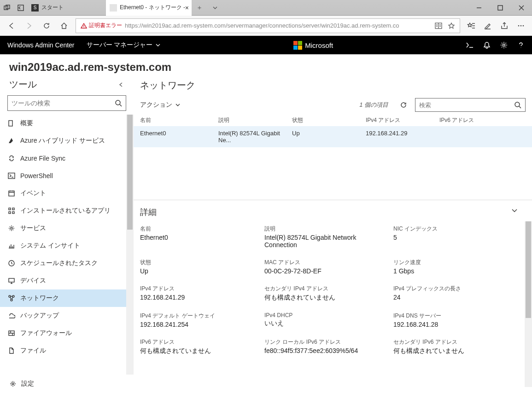  Describe the element at coordinates (67, 298) in the screenshot. I see `sidebar-item-network: ネットワーク` at that location.